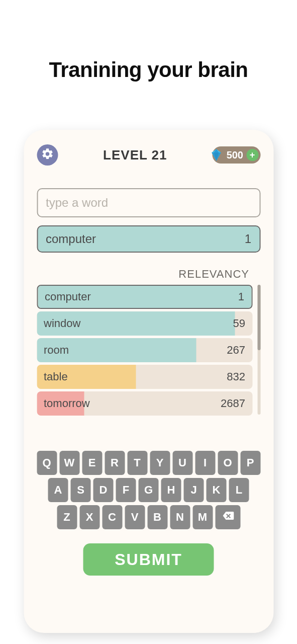 This screenshot has height=644, width=297. Describe the element at coordinates (115, 463) in the screenshot. I see `key-r: R` at that location.